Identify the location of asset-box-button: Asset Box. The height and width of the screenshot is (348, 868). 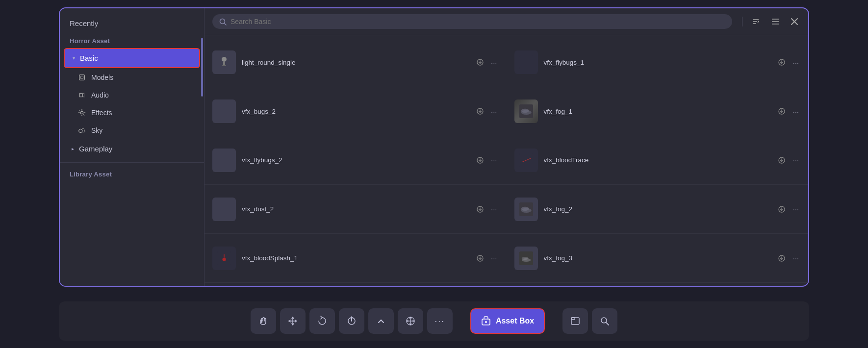
(508, 321).